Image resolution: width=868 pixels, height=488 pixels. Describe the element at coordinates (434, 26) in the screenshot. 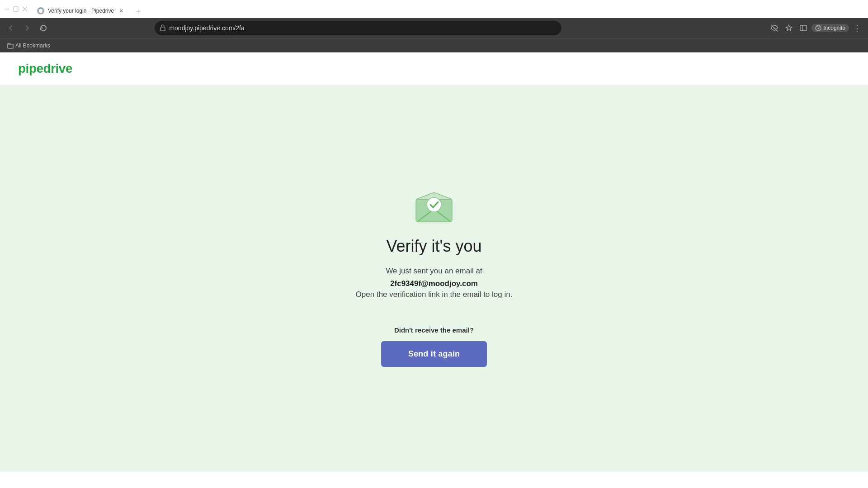

I see `browser-chrome: Verify your login - Pipedrive ✕ + moodjo…` at that location.